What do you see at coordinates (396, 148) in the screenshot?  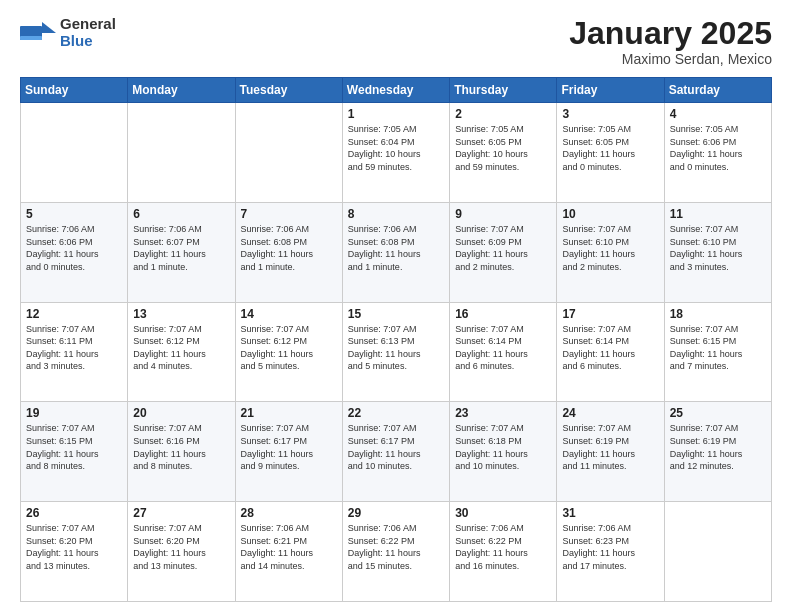 I see `day-info: Sunrise: 7:05 AM Sunset: 6:04 PM Dayligh…` at bounding box center [396, 148].